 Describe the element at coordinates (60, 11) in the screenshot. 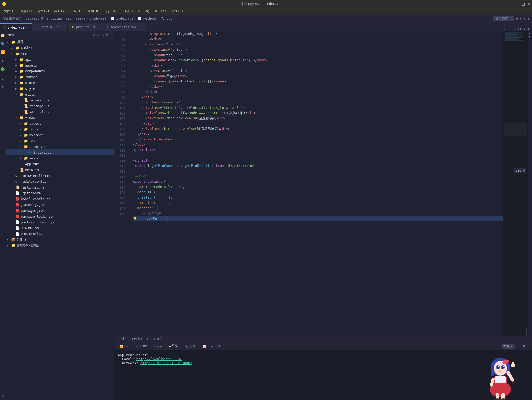

I see `menu-item: 导航(N)` at that location.